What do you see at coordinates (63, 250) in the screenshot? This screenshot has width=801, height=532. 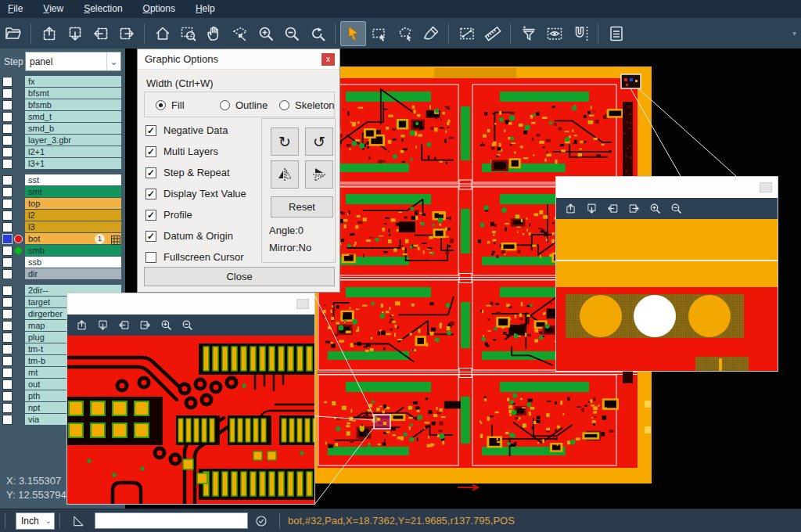 I see `layer-row-smb: smb` at bounding box center [63, 250].